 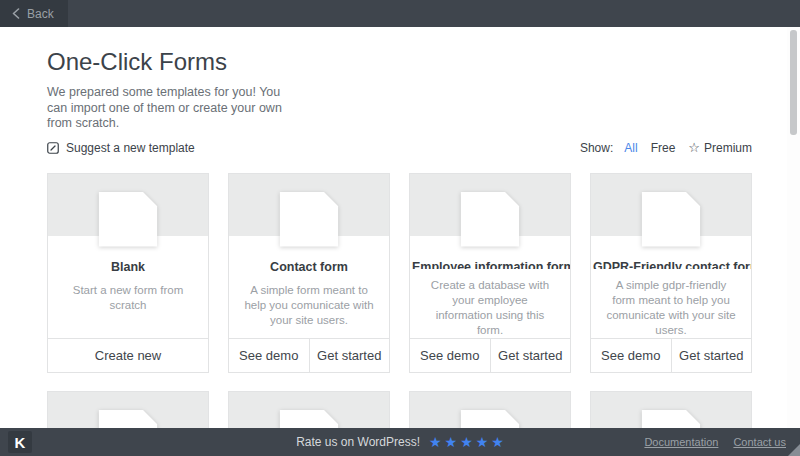 What do you see at coordinates (671, 273) in the screenshot?
I see `template-card-gdpr-contact-form: GDPR-Friendly contact form A simple gdpr…` at bounding box center [671, 273].